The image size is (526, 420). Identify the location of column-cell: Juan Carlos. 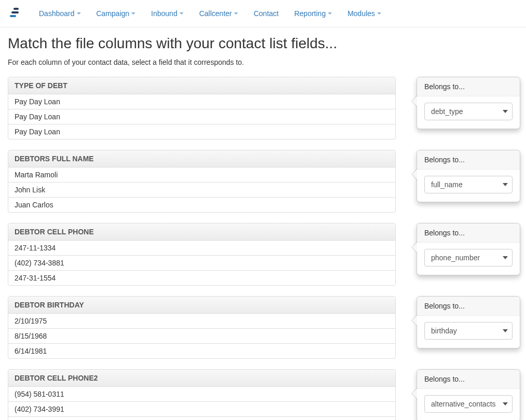
(202, 205).